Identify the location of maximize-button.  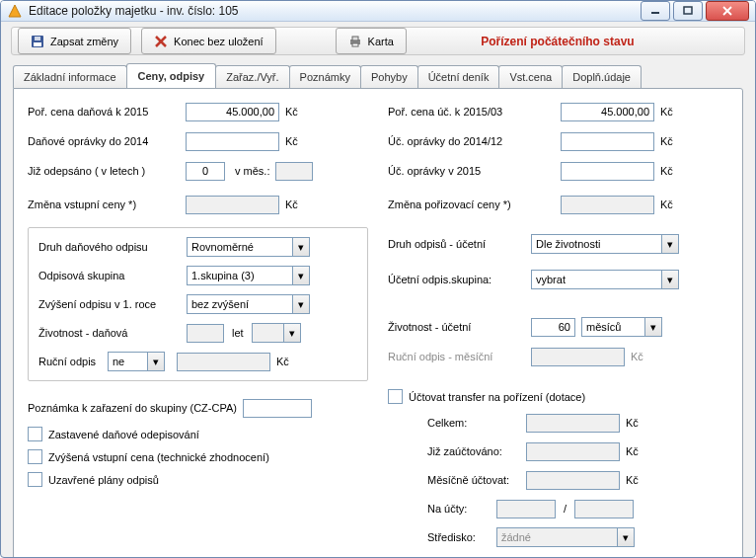
(688, 11).